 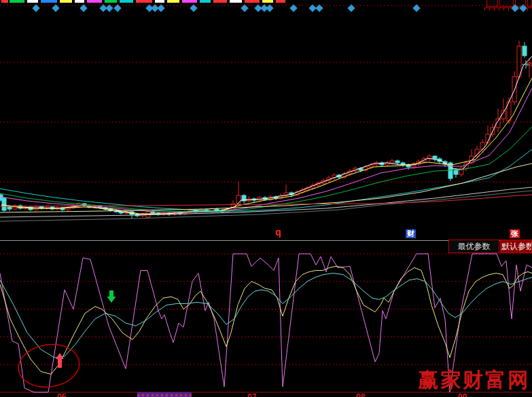 I want to click on event-badge-zhang: 张, so click(x=515, y=233).